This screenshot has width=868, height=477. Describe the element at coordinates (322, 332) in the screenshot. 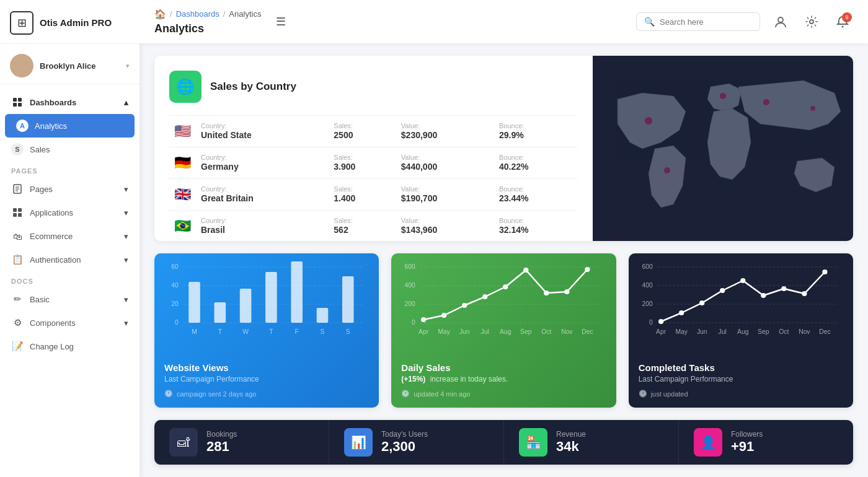

I see `svg-text: S` at that location.